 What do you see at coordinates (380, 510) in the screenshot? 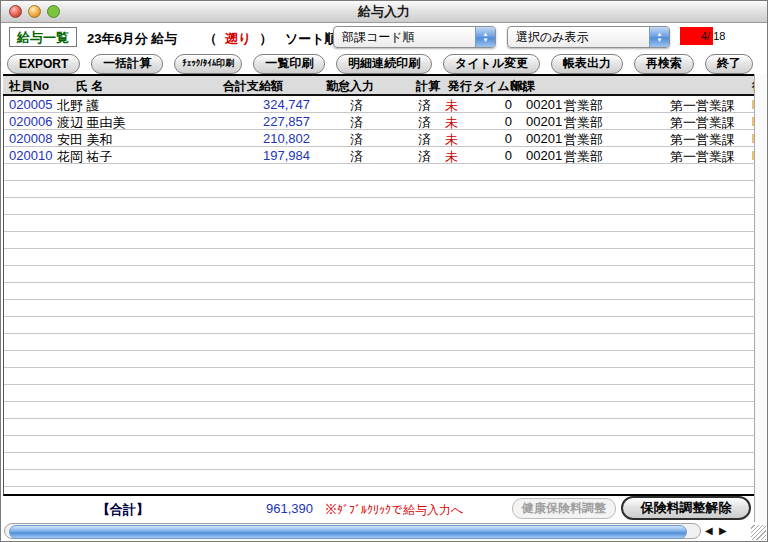
I see `footer-bar: 【合計】 961,390 ※ﾀﾞﾌﾞﾙｸﾘｯｸで給与入力へ 健康保険料調整 保険…` at bounding box center [380, 510].